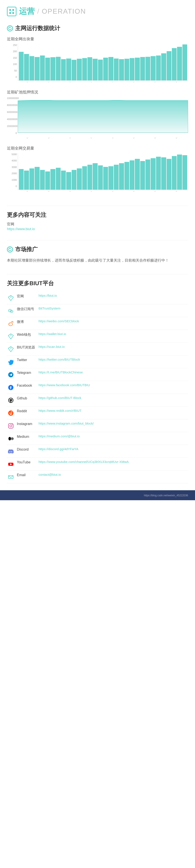  Describe the element at coordinates (98, 223) in the screenshot. I see `more-content-section: 更多内容可关注 官网 https://www.biut.io` at that location.